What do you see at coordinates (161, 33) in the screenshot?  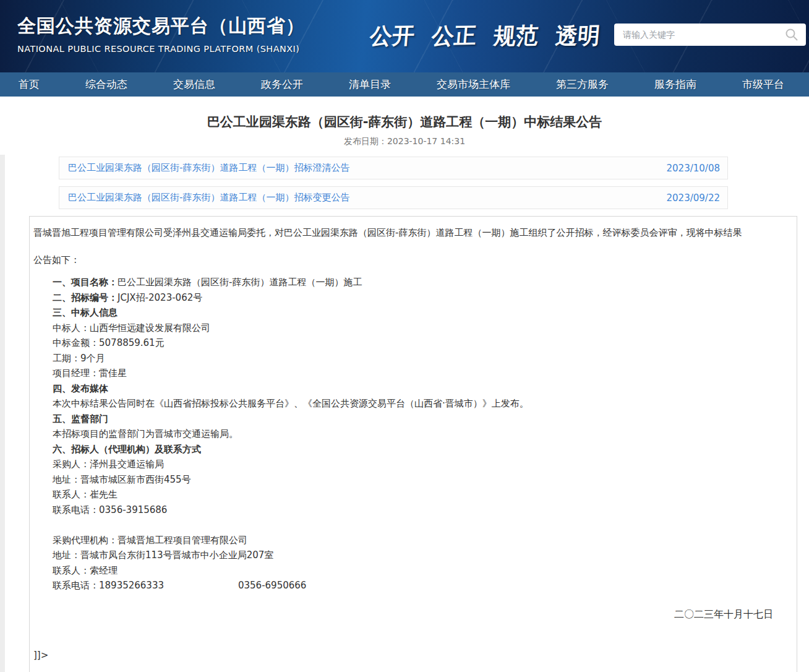 I see `site-logo: 全国公共资源交易平台（山西省） NATIONAL PUBLIC RESOURCE…` at bounding box center [161, 33].